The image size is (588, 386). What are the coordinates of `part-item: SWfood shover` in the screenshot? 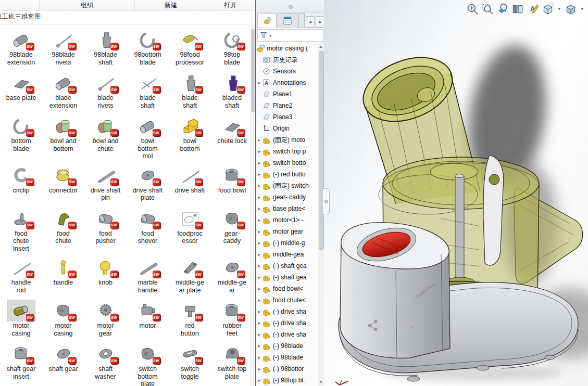 It's located at (148, 230).